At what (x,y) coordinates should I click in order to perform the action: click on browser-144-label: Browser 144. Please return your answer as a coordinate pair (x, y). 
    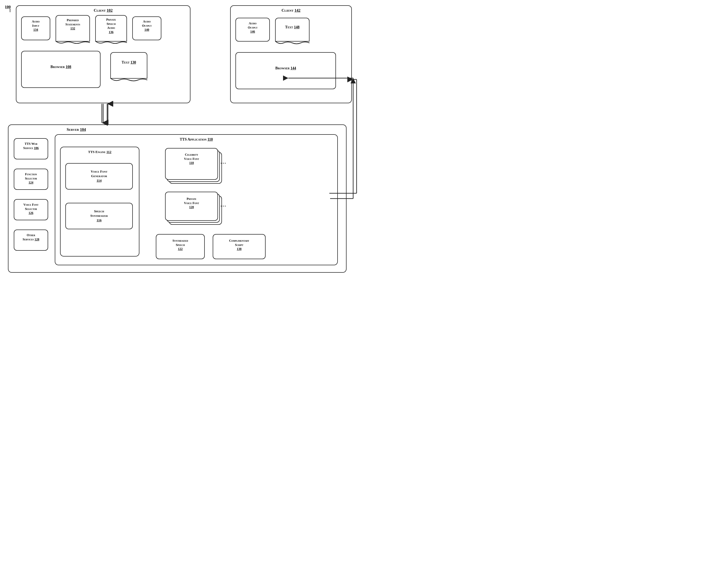
    Looking at the image, I should click on (286, 62).